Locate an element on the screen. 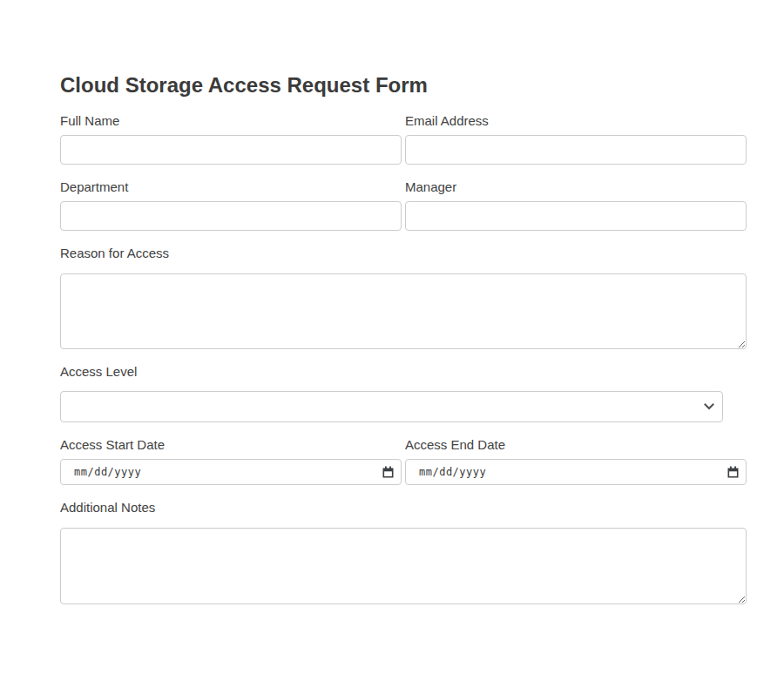  manager-input is located at coordinates (576, 216).